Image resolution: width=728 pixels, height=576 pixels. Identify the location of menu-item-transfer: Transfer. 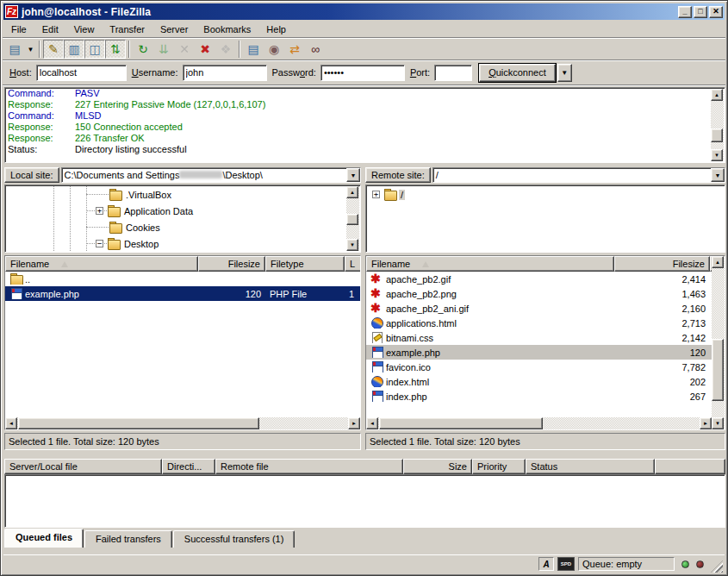
(128, 29).